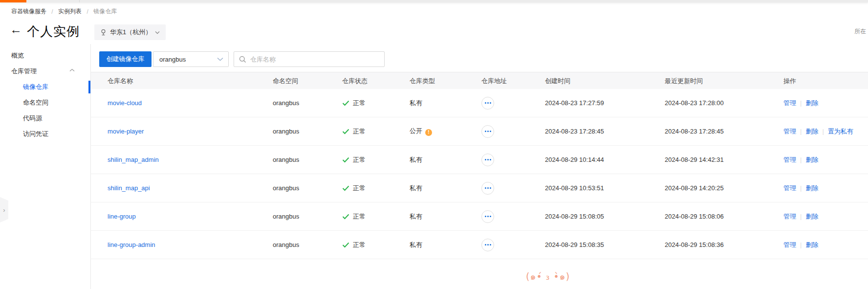 The height and width of the screenshot is (289, 868). I want to click on panel-expand-handle: ›, so click(4, 210).